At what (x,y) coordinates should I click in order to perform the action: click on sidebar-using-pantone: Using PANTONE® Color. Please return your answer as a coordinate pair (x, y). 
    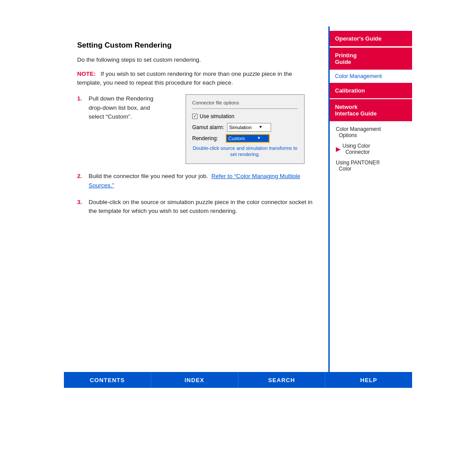
    Looking at the image, I should click on (371, 166).